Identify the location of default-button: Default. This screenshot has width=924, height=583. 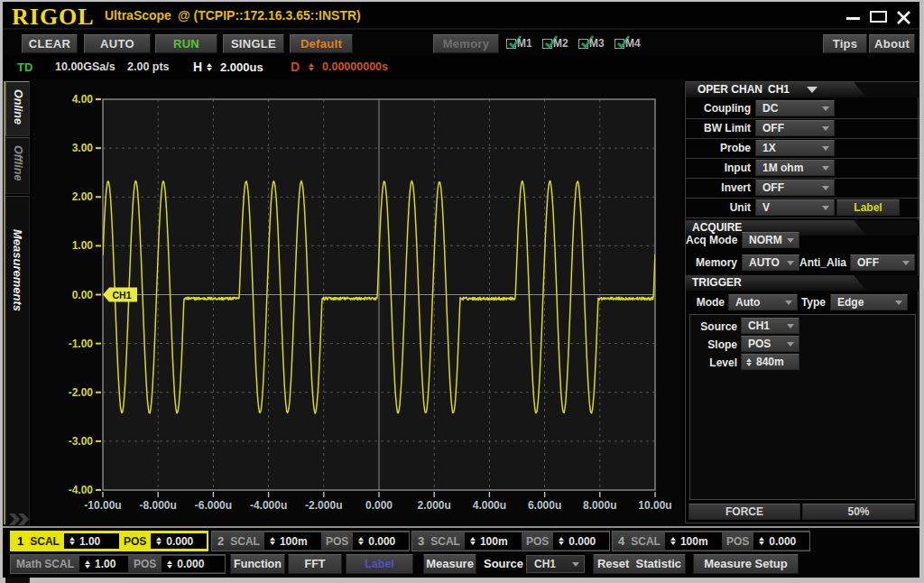
(321, 43).